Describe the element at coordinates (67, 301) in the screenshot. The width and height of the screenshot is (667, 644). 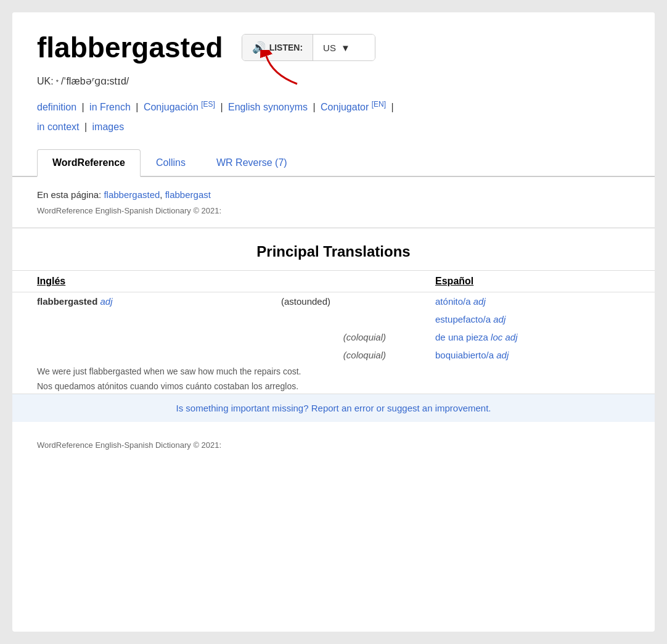
I see `ingles-word: flabbergasted` at that location.